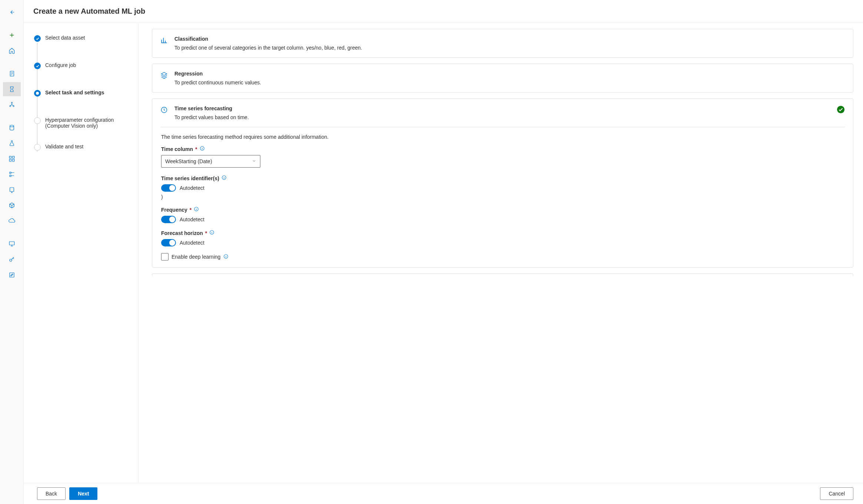 Image resolution: width=863 pixels, height=504 pixels. I want to click on task-card-regression: Regression To predict continuous numeric…, so click(503, 78).